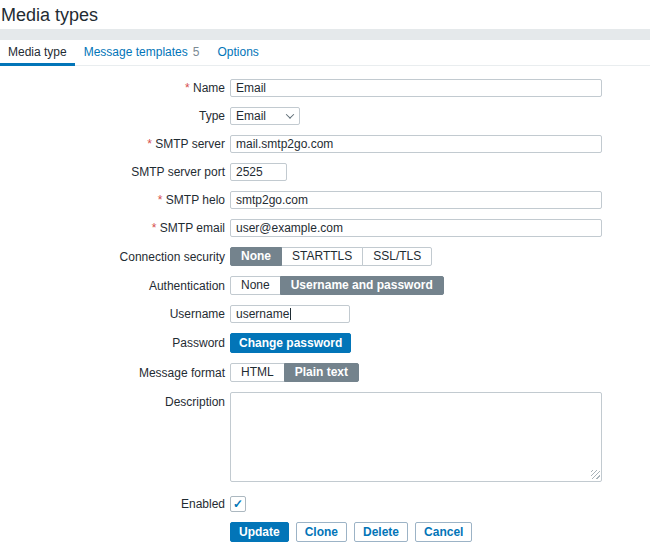 The image size is (650, 545). I want to click on cancel-button: Cancel, so click(444, 532).